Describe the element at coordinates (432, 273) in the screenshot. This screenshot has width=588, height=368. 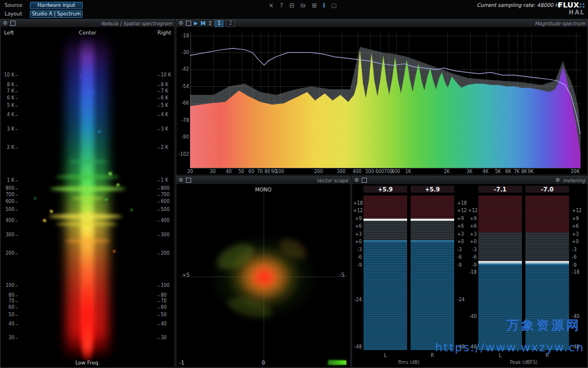
I see `rms-meter-bar-right` at that location.